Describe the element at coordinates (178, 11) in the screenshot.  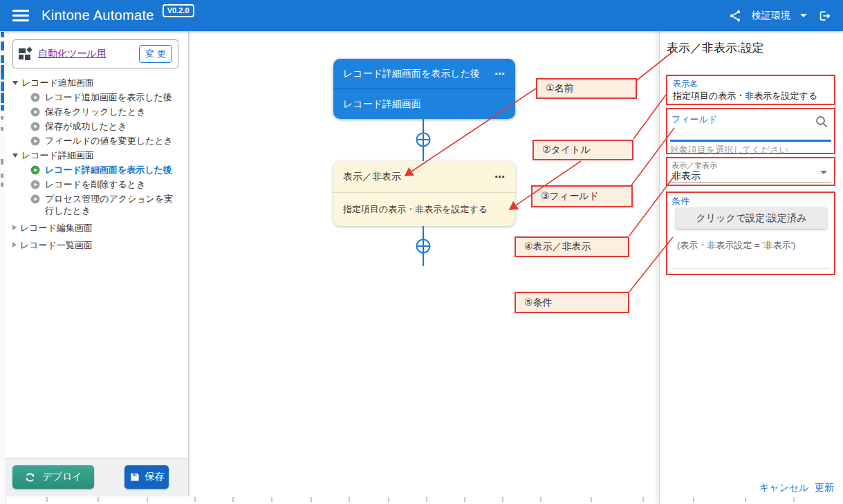
I see `version-badge: V0.2.0` at that location.